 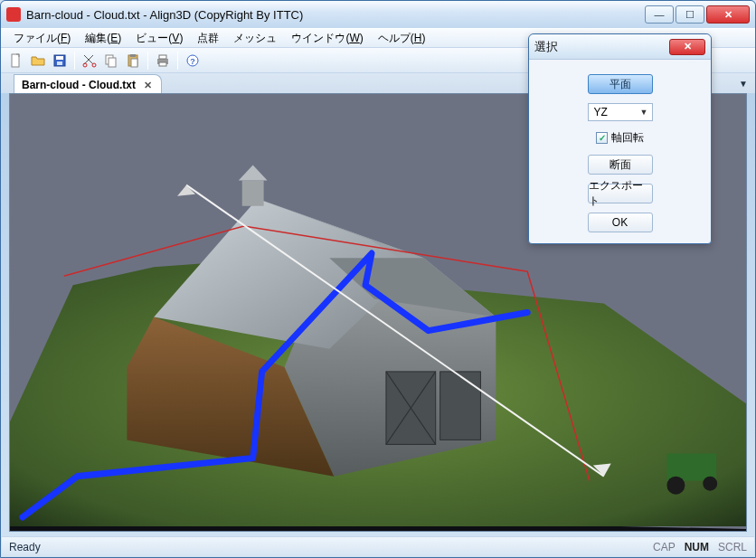 What do you see at coordinates (255, 38) in the screenshot?
I see `menu-mesh-label: メッシュ` at bounding box center [255, 38].